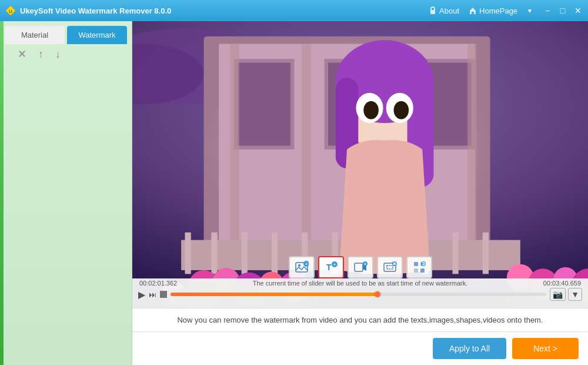 The image size is (588, 365). I want to click on homepage-nav-item: HomePage, so click(493, 11).